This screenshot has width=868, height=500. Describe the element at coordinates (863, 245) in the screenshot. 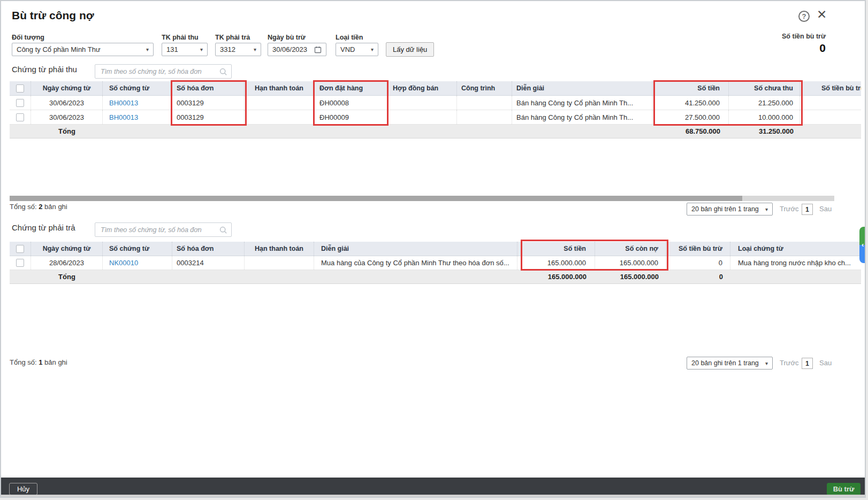

I see `side-panel-toggle: ‹` at that location.